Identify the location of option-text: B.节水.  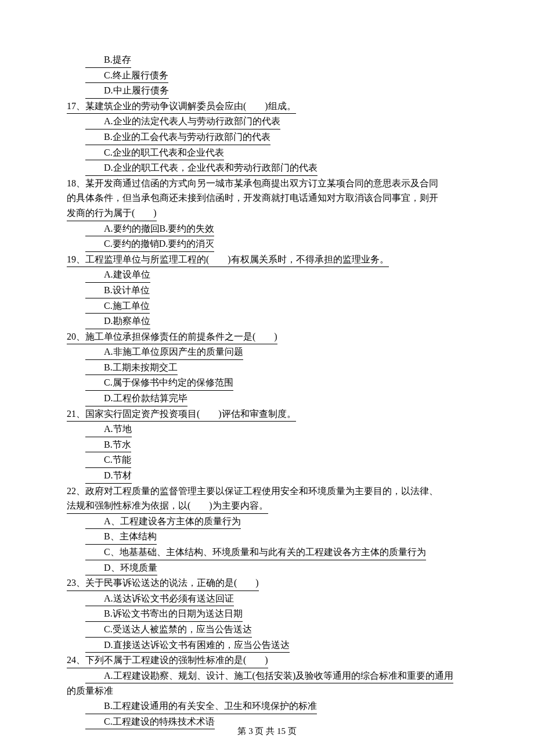
(108, 445).